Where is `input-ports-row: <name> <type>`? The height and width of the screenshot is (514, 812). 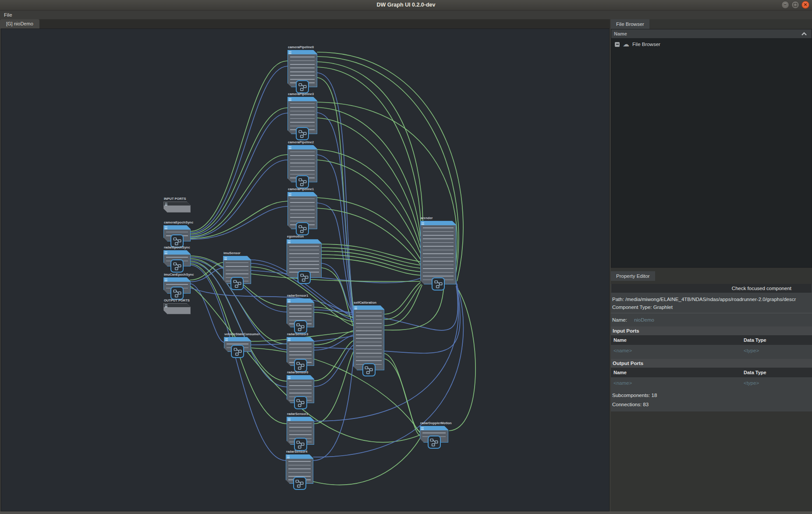 input-ports-row: <name> <type> is located at coordinates (712, 351).